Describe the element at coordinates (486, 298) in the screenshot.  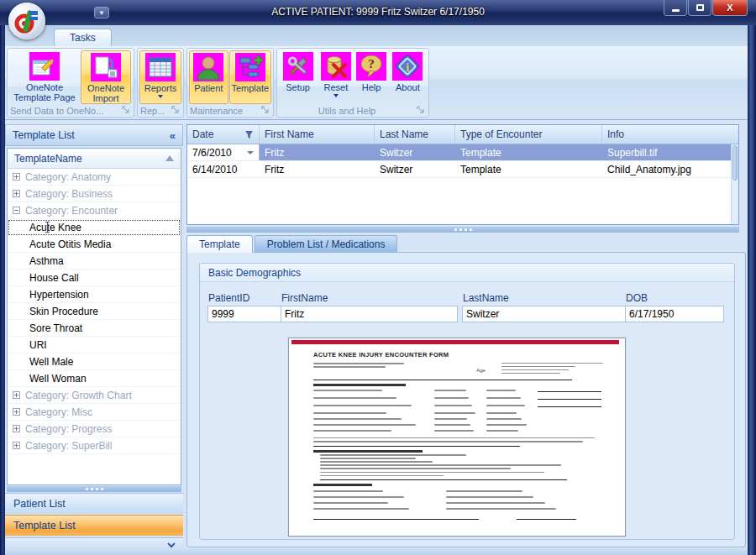
I see `lastname-label: LastName` at that location.